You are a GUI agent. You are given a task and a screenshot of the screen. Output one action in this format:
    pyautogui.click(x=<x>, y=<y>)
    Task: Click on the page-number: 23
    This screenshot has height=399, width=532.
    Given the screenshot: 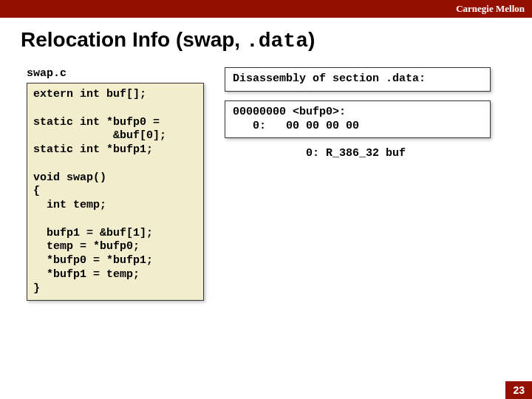 What is the action you would take?
    pyautogui.click(x=519, y=390)
    